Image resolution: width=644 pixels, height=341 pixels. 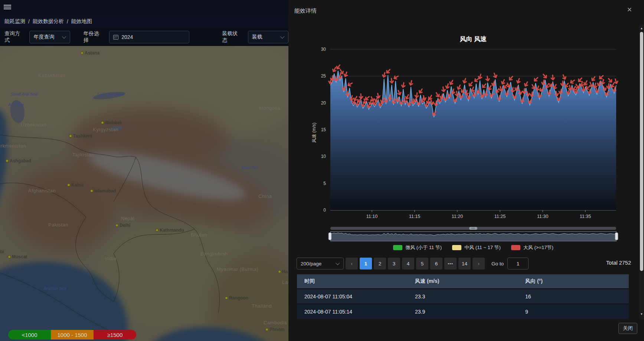 What do you see at coordinates (83, 136) in the screenshot?
I see `city-label-tashkent: Tashkent` at bounding box center [83, 136].